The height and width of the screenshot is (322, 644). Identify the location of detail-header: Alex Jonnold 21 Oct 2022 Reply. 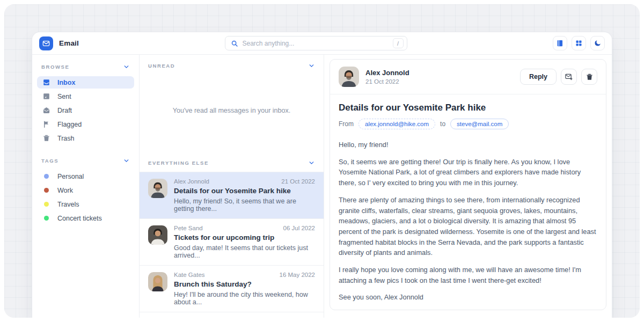
(468, 77).